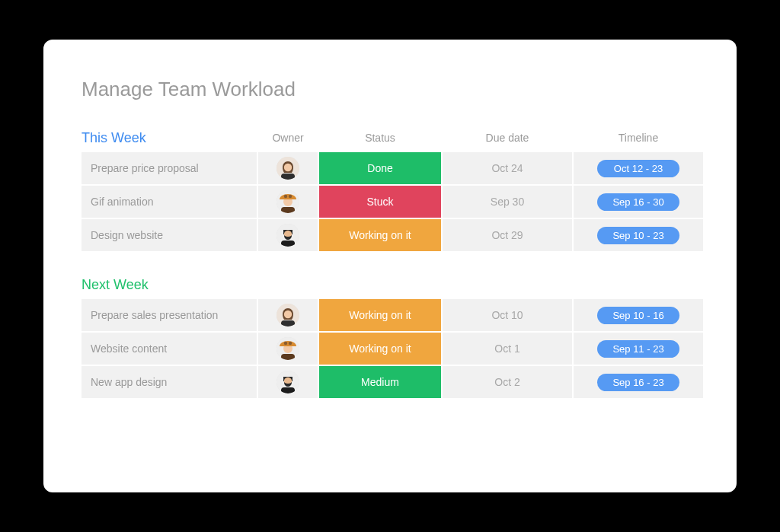 The height and width of the screenshot is (532, 780). What do you see at coordinates (638, 382) in the screenshot?
I see `timeline-cell: Sep 16 - 23` at bounding box center [638, 382].